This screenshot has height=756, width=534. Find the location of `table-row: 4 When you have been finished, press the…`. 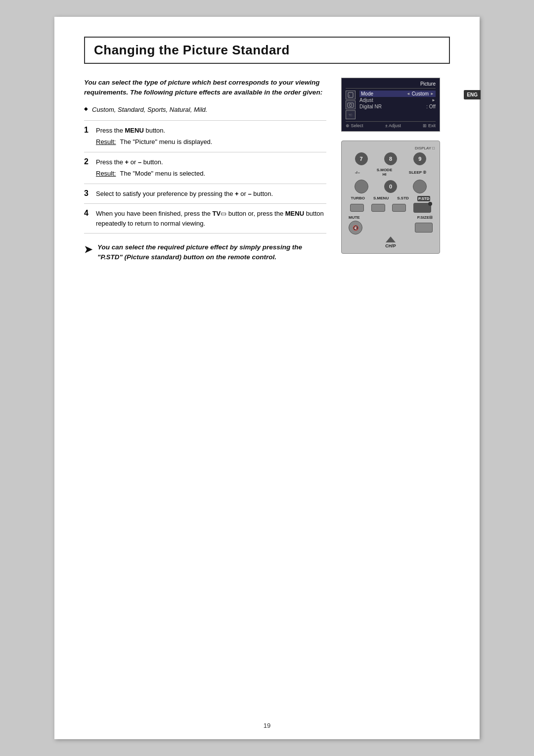

table-row: 4 When you have been finished, press the… is located at coordinates (205, 219).